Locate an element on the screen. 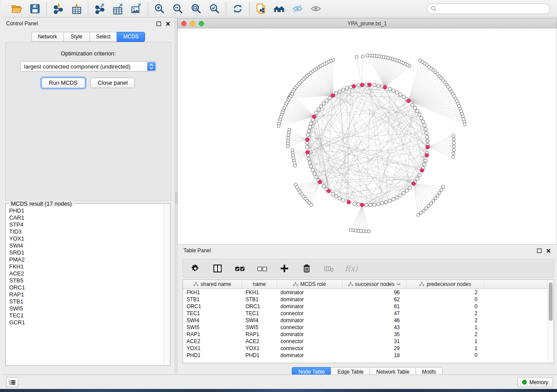 This screenshot has height=392, width=557. save-session-icon is located at coordinates (35, 9).